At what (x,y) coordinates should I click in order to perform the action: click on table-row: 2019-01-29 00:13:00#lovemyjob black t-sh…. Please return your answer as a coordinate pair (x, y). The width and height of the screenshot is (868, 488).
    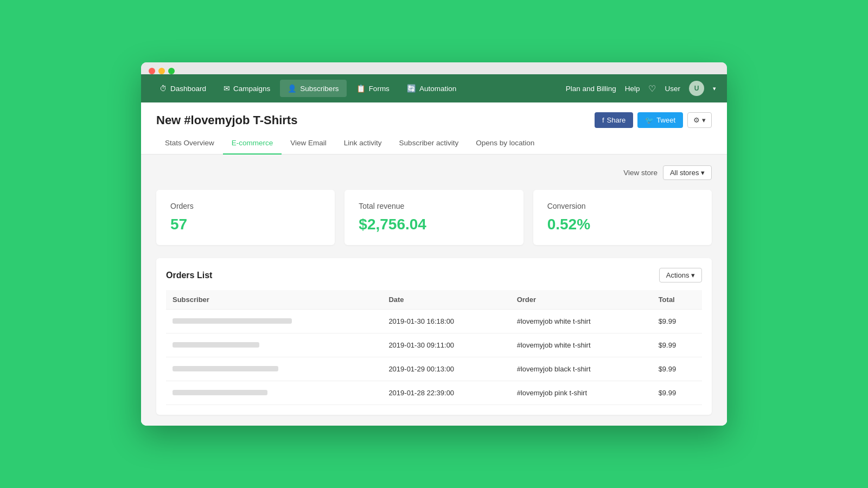
    Looking at the image, I should click on (434, 369).